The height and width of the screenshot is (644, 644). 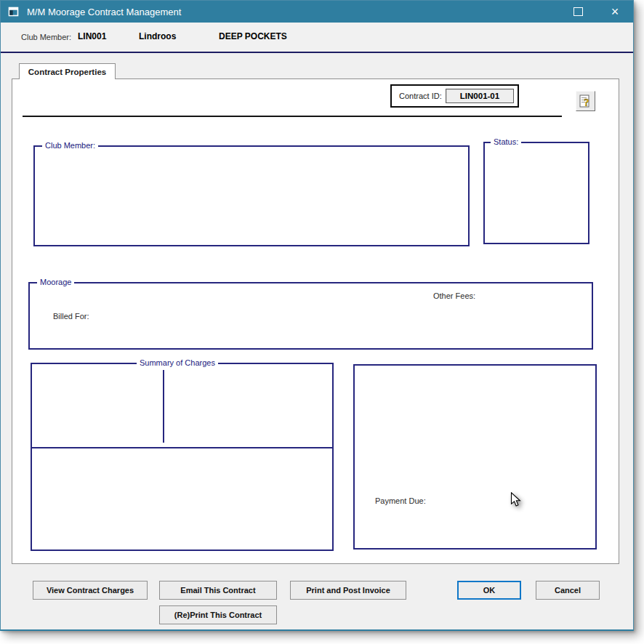 I want to click on print-and-post-invoice-button: Print and Post Invoice, so click(x=348, y=590).